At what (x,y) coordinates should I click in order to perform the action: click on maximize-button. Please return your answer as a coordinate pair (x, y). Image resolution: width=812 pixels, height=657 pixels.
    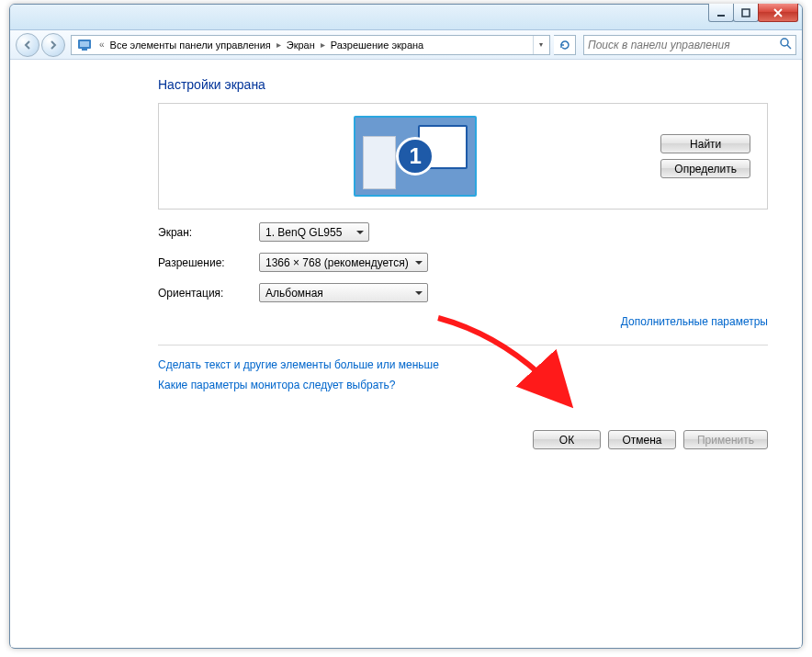
    Looking at the image, I should click on (746, 13).